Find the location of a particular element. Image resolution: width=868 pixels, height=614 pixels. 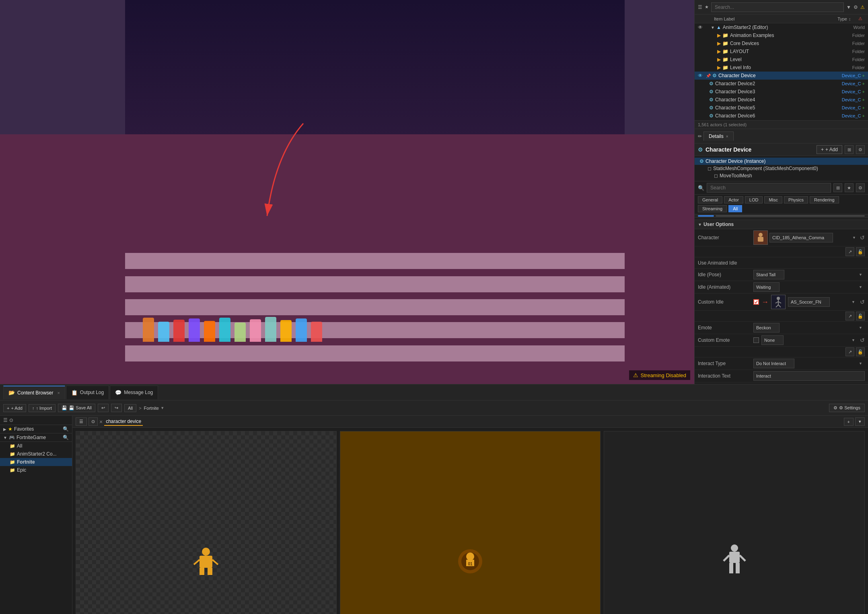

import-button: ↑ ↑ Import is located at coordinates (42, 408).